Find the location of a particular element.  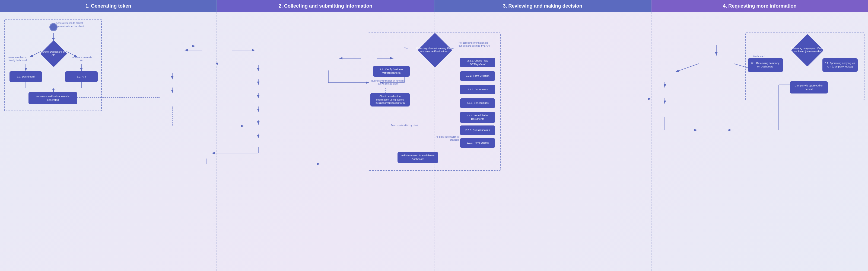

header-row: 1. Generating token 2. Collecting and su… is located at coordinates (434, 6).